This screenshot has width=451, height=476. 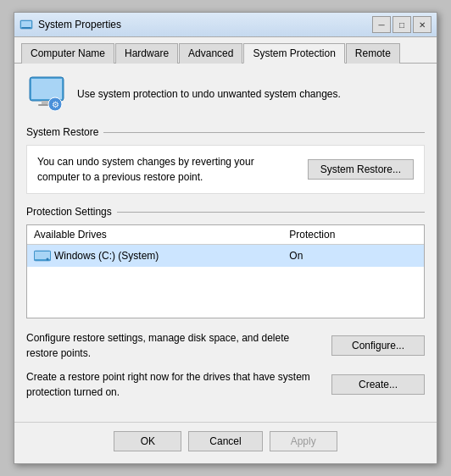 I want to click on configure-button: Configure..., so click(x=378, y=346).